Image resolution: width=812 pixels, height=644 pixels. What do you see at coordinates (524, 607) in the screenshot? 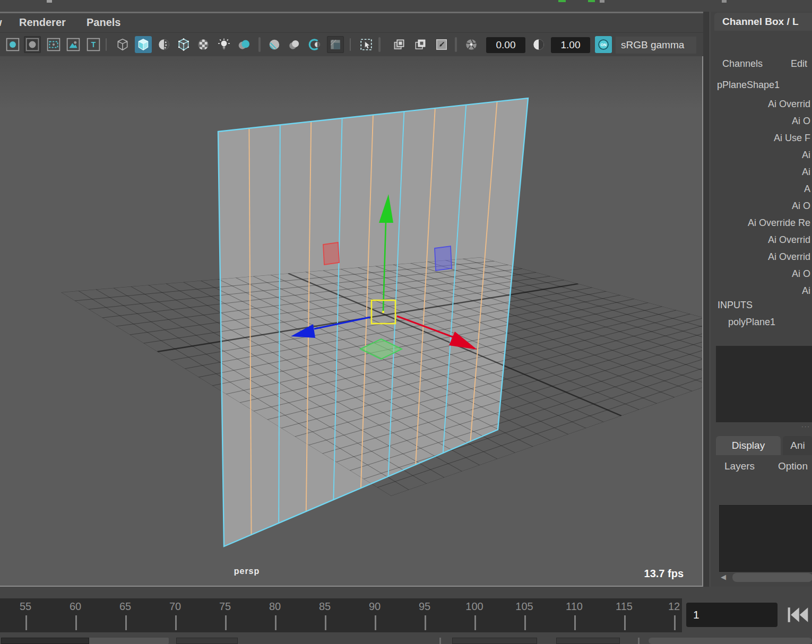
I see `timeline-frame-label: 105` at bounding box center [524, 607].